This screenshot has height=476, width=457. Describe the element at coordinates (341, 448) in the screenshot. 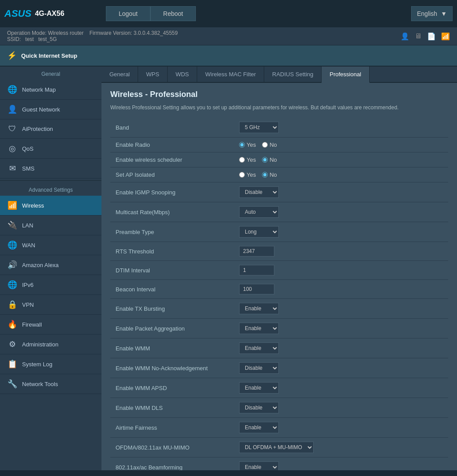

I see `control-ofdma-mu-mimo: DL OFDMA + MU-MIMODisableEnable` at that location.